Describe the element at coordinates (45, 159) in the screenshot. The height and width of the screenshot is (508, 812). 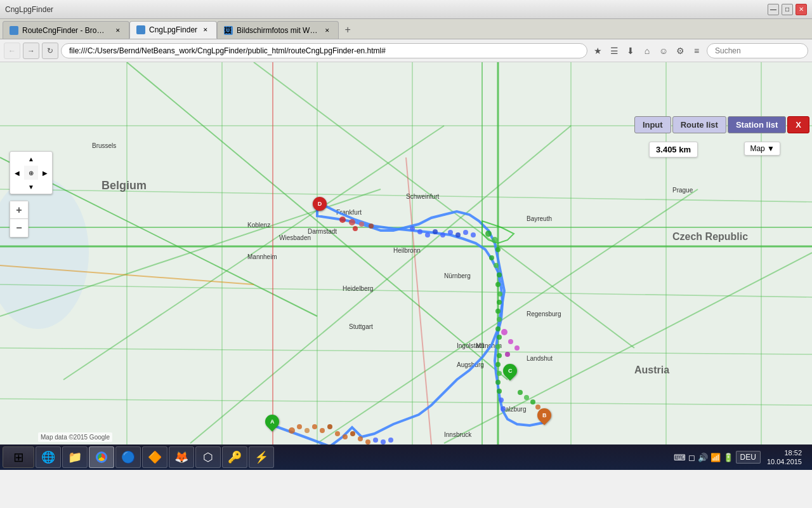
I see `pan-upright-button` at that location.